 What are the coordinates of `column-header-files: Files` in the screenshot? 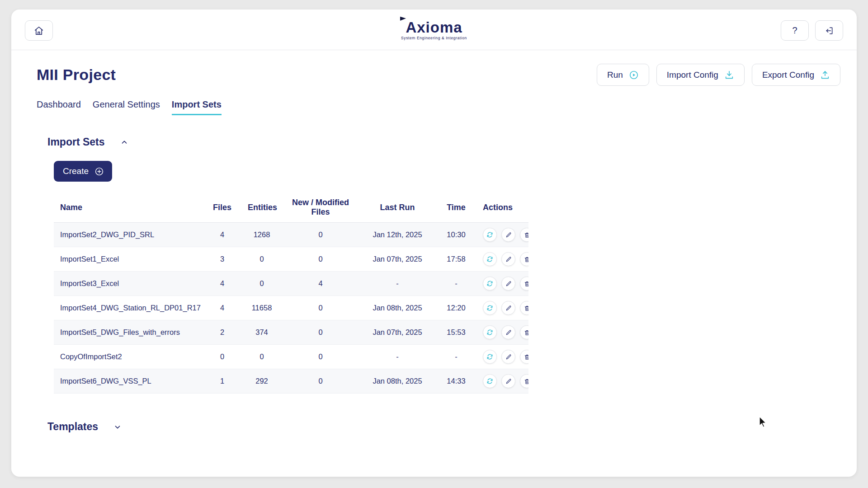 It's located at (222, 208).